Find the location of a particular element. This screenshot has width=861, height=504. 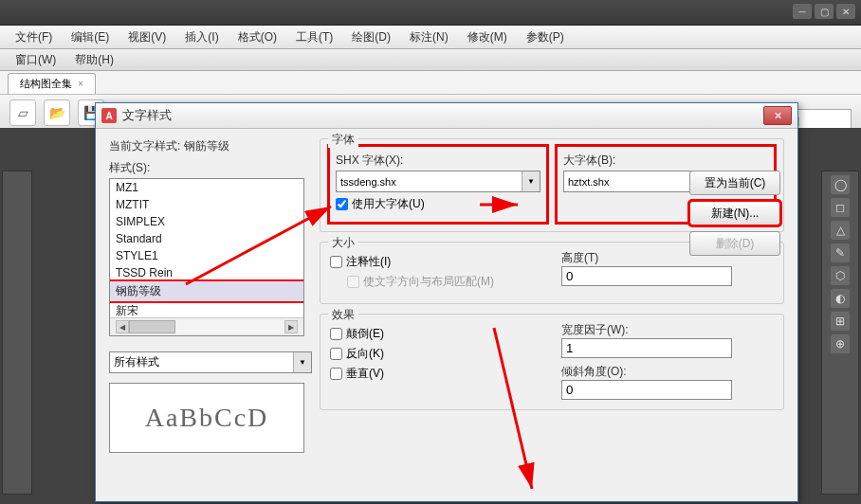

dialog-title: 文字样式 is located at coordinates (443, 116).